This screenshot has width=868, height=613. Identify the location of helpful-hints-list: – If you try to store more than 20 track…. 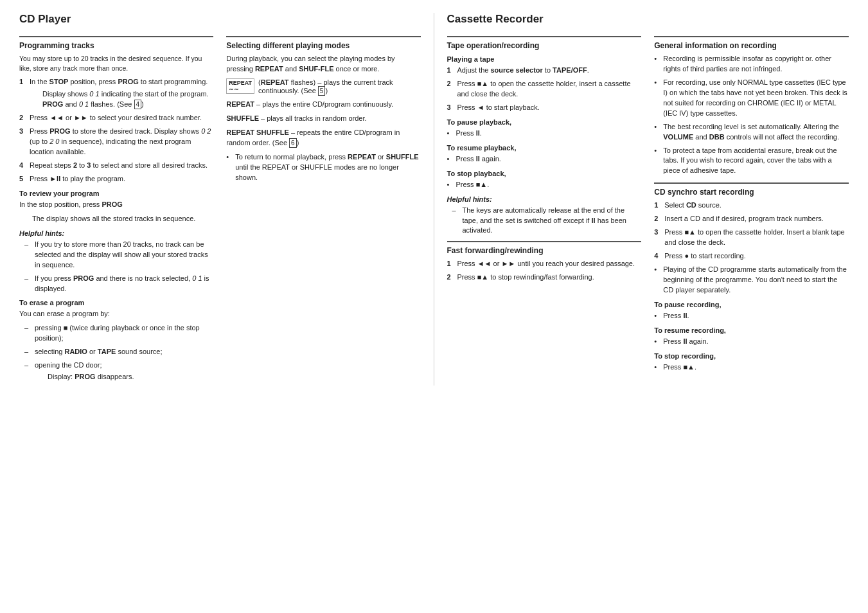
(116, 267).